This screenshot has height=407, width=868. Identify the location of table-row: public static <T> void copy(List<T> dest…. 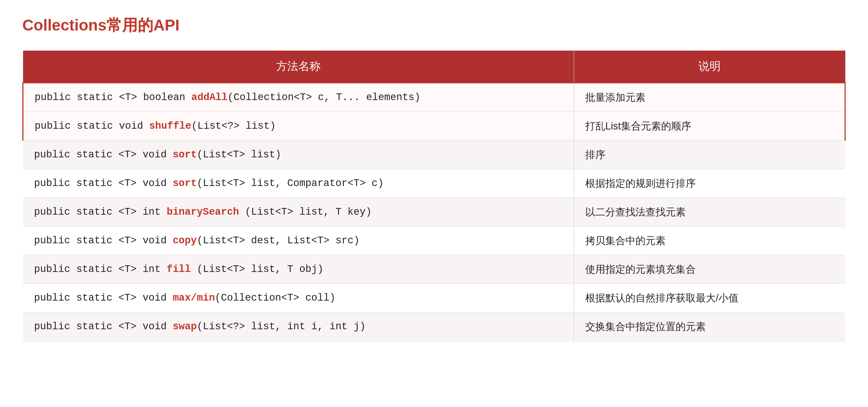
(434, 241).